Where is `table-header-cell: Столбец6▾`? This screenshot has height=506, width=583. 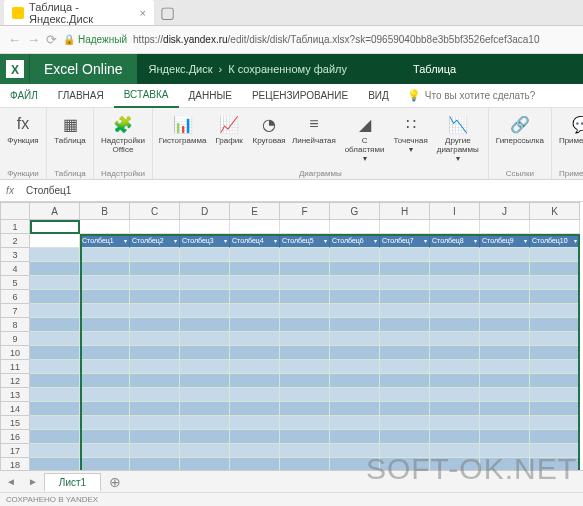
table-header-cell: Столбец6▾ is located at coordinates (355, 241).